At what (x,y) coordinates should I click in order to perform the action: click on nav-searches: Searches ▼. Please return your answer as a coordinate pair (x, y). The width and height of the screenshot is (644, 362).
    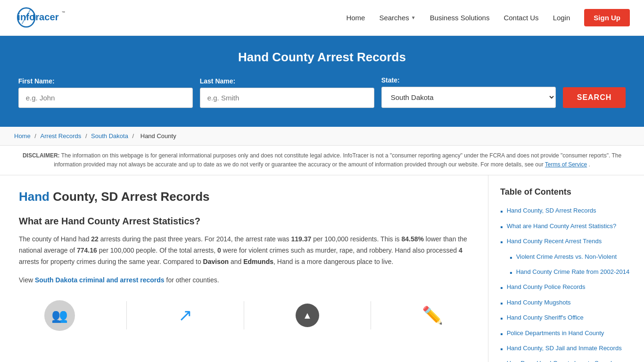
    Looking at the image, I should click on (397, 18).